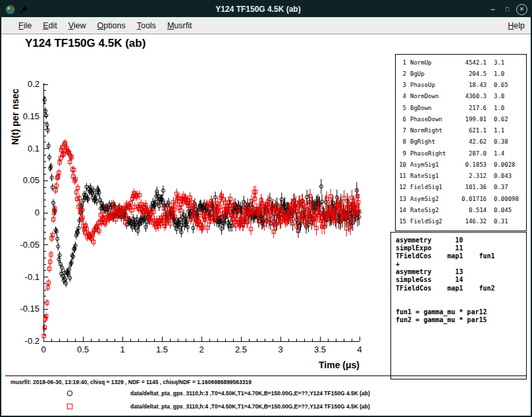  I want to click on theory-line, so click(461, 296).